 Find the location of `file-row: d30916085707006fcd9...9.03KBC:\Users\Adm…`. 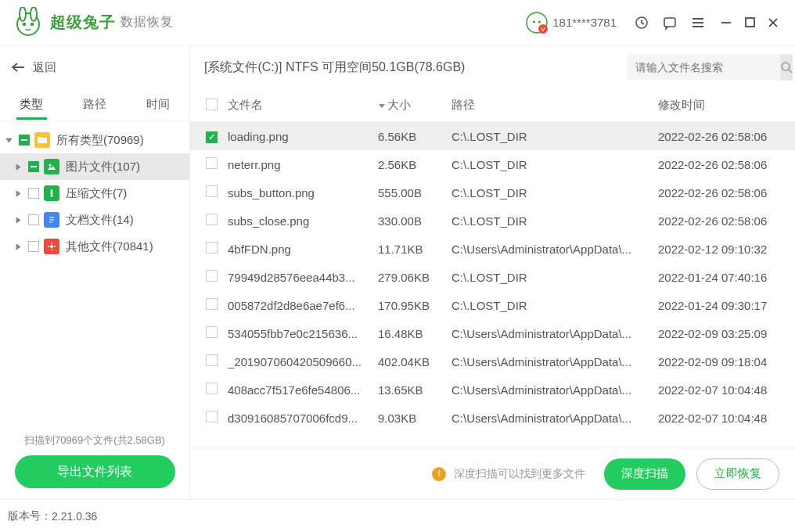

file-row: d30916085707006fcd9...9.03KBC:\Users\Adm… is located at coordinates (493, 418).